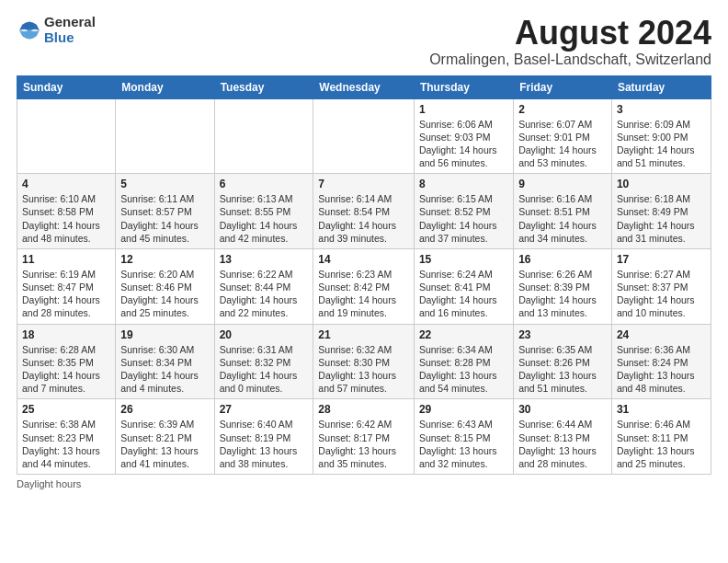 This screenshot has height=563, width=728. What do you see at coordinates (656, 294) in the screenshot?
I see `day-info: Sunrise: 6:27 AM Sunset: 8:37 PM Dayligh…` at bounding box center [656, 294].